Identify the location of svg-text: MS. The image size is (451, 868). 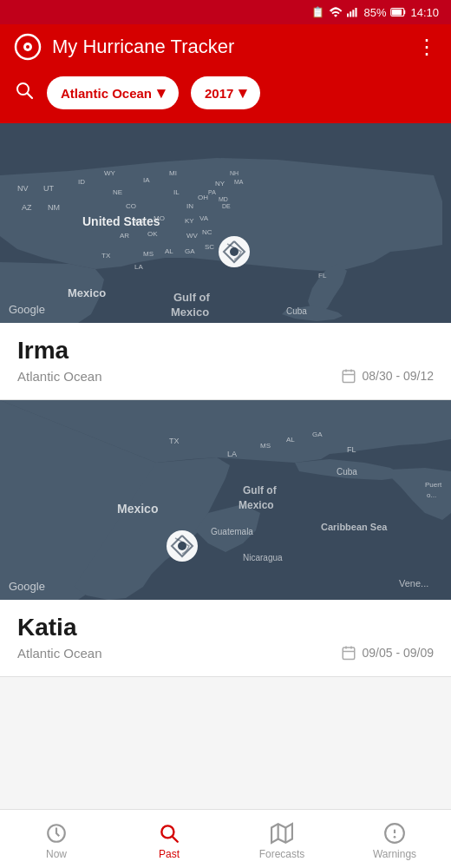
(265, 446).